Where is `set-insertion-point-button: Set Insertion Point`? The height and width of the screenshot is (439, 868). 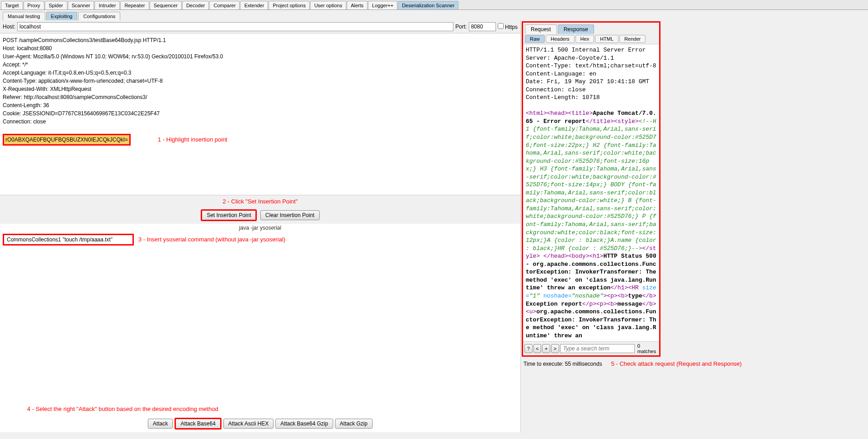 set-insertion-point-button: Set Insertion Point is located at coordinates (229, 215).